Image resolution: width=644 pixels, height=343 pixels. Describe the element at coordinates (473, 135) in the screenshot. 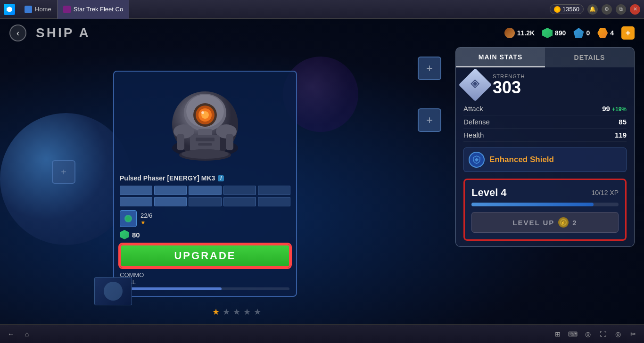

I see `health-label: Health` at that location.